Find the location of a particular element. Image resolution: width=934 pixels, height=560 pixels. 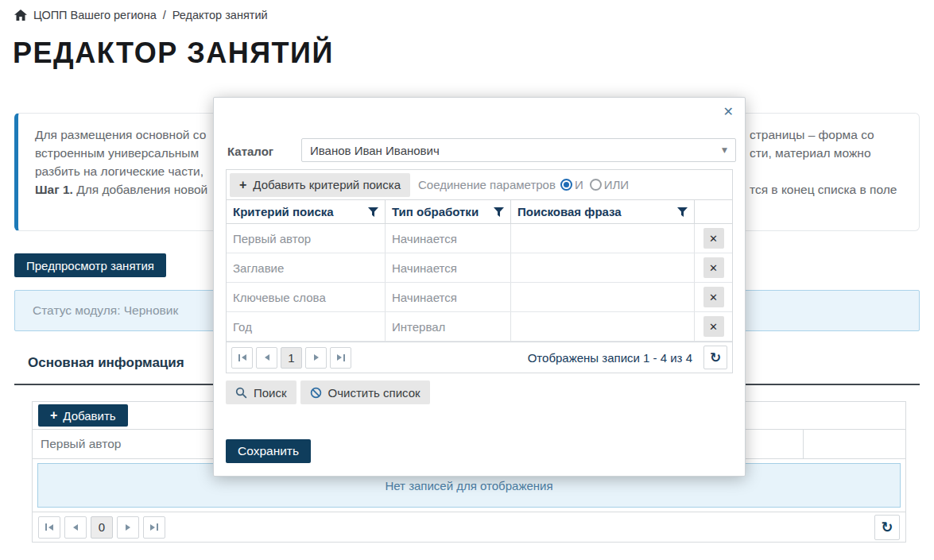

catalog-select: Иванов Иван Иванович ▼ is located at coordinates (518, 150).